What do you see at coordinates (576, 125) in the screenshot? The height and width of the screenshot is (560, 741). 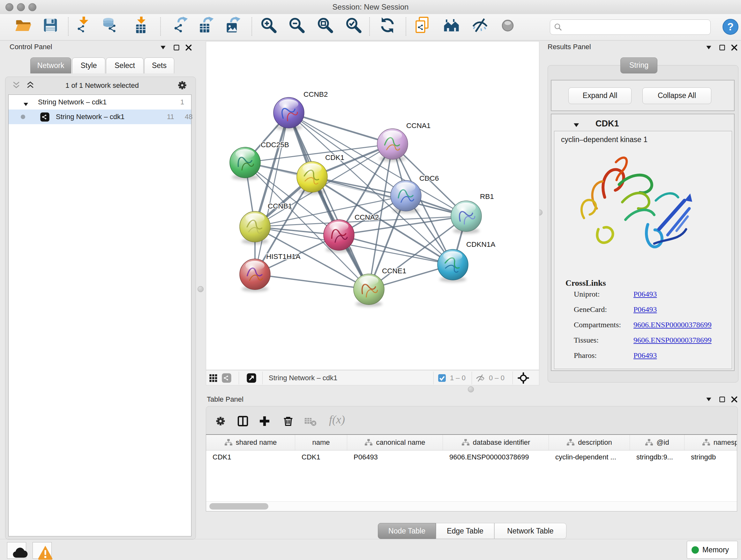 I see `gene-section-collapse-icon` at bounding box center [576, 125].